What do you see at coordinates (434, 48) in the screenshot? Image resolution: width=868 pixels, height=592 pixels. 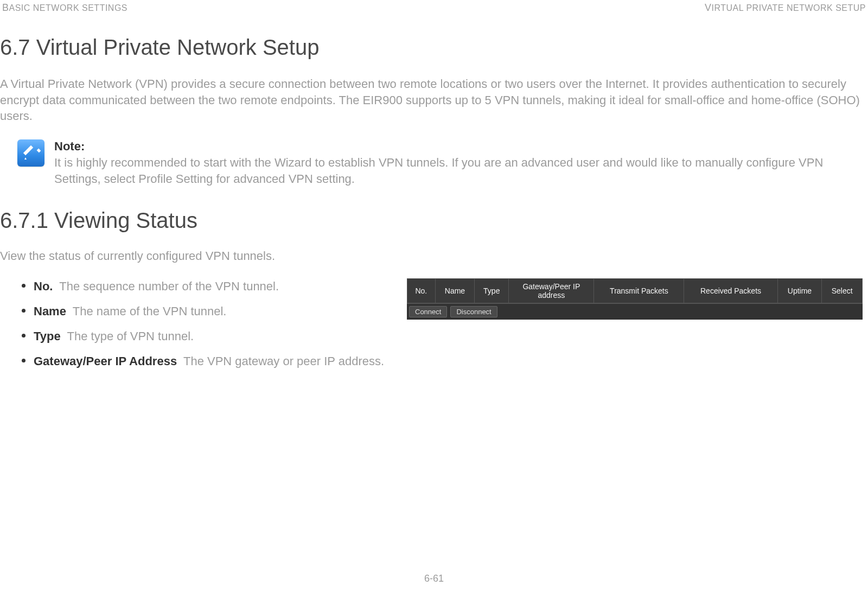 I see `section-title: 6.7 Virtual Private Network Setup` at bounding box center [434, 48].